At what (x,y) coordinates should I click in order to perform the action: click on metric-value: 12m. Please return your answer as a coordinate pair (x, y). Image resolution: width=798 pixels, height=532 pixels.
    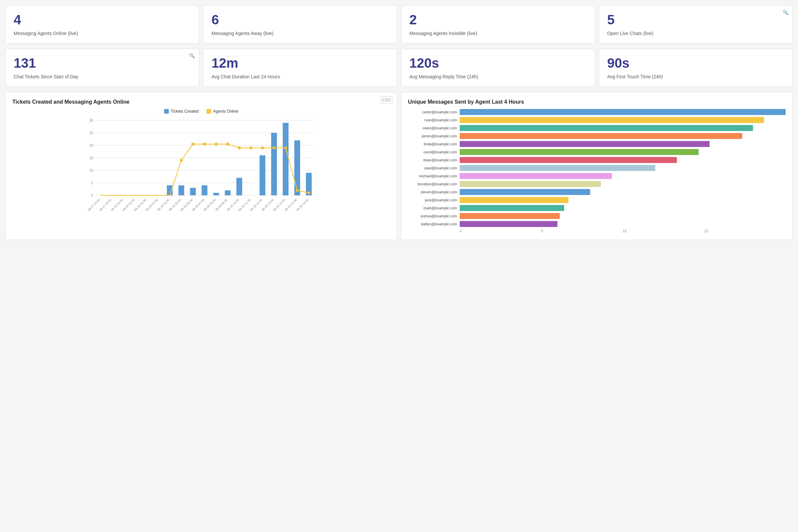
    Looking at the image, I should click on (300, 63).